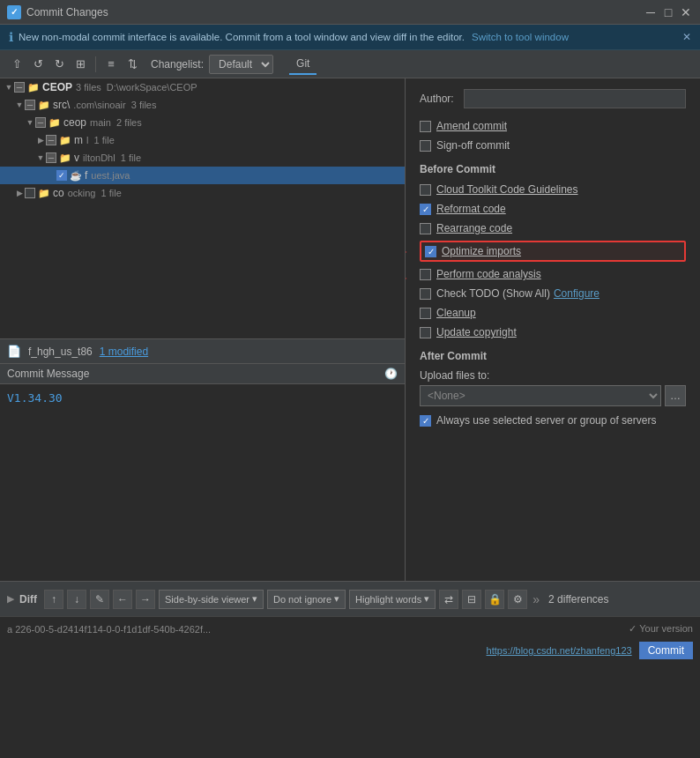 This screenshot has height=758, width=700. I want to click on changelist-label: Changelist:, so click(177, 64).